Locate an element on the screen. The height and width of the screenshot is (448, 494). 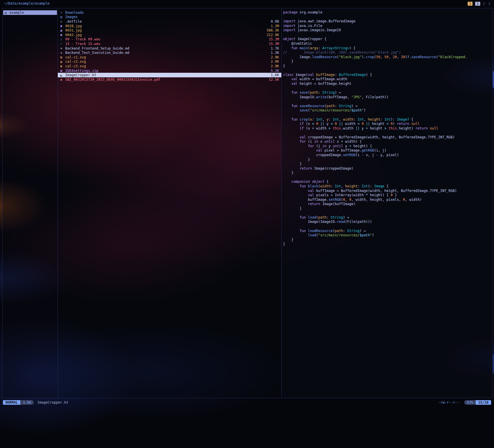
file-name: SBI_0032013739_2023_DE05_0003155631Invoi… is located at coordinates (166, 80).